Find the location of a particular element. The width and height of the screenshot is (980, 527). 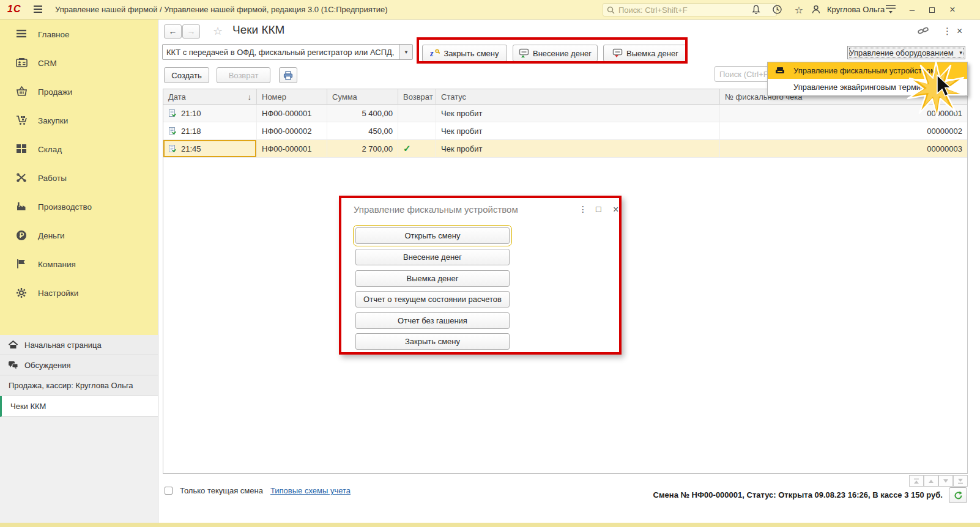

sidebar-item-nastroyki: Настройки is located at coordinates (79, 293).